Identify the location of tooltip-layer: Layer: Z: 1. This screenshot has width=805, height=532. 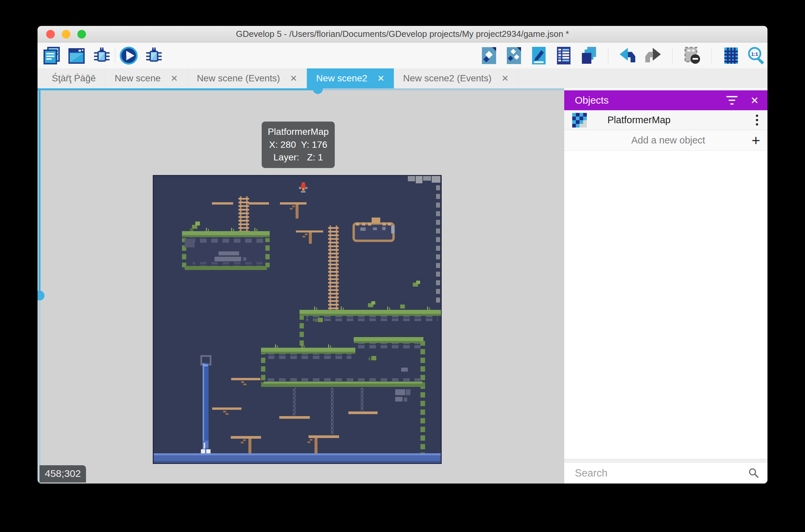
(298, 157).